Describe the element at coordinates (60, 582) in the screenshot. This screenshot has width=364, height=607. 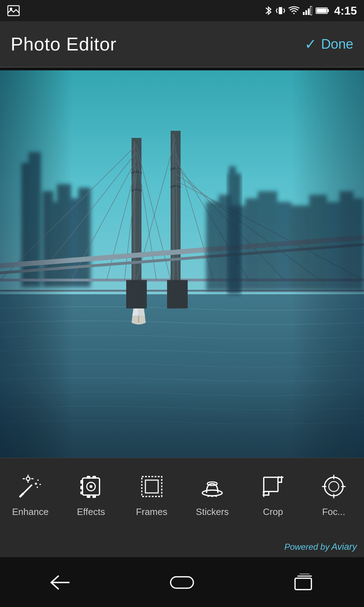
I see `nav-back-button` at that location.